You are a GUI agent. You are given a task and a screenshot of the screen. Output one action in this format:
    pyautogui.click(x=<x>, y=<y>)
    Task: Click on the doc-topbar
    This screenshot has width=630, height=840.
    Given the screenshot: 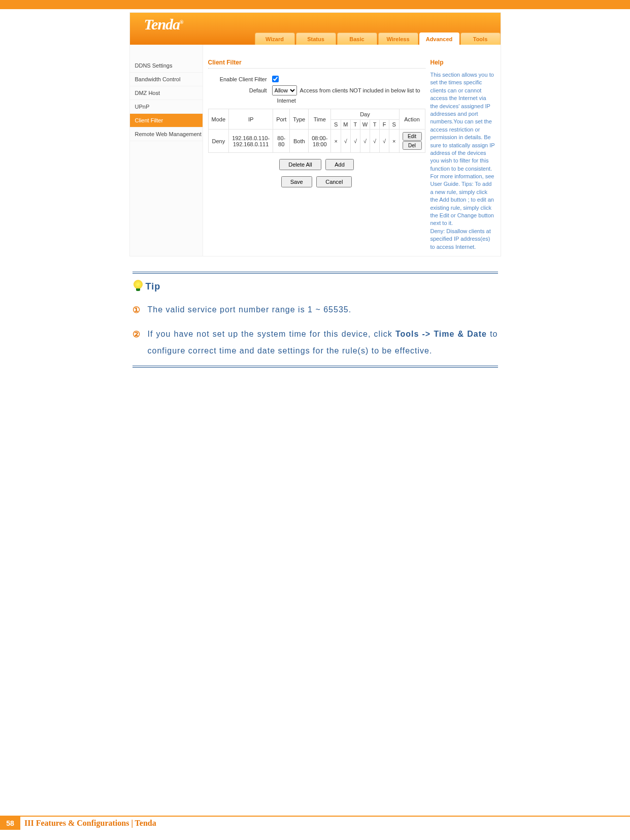 What is the action you would take?
    pyautogui.click(x=315, y=5)
    